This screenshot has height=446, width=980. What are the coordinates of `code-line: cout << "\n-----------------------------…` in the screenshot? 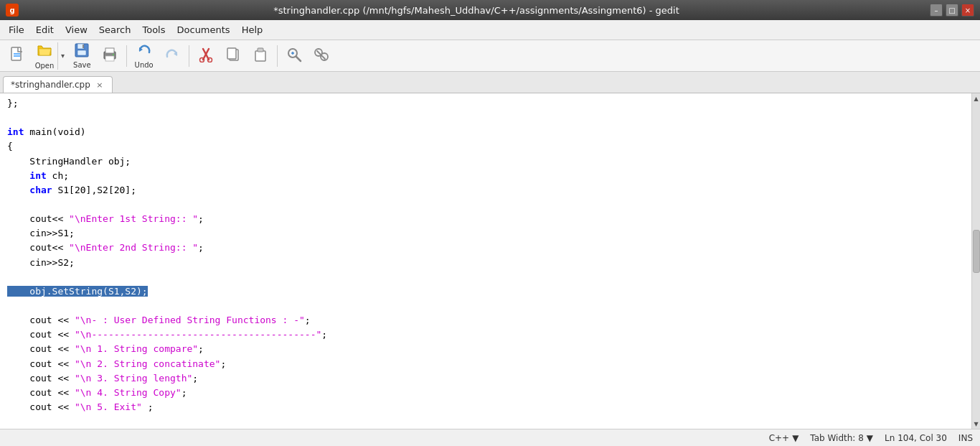 It's located at (486, 335).